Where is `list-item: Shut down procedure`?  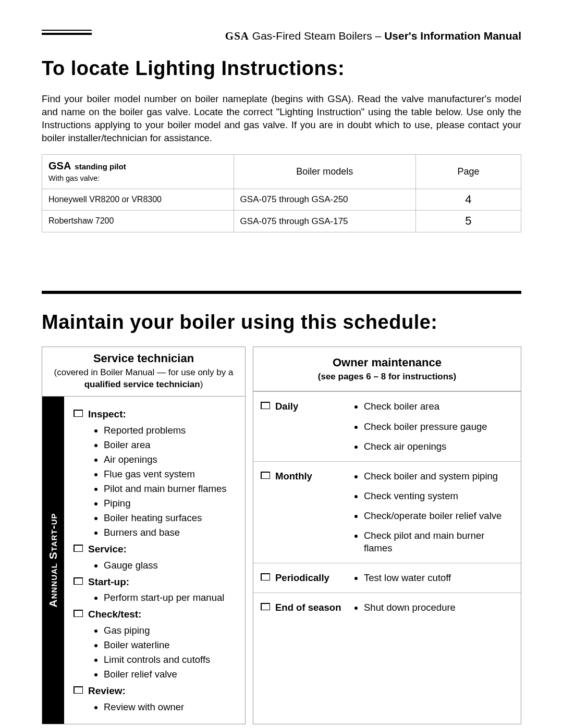 list-item: Shut down procedure is located at coordinates (439, 608).